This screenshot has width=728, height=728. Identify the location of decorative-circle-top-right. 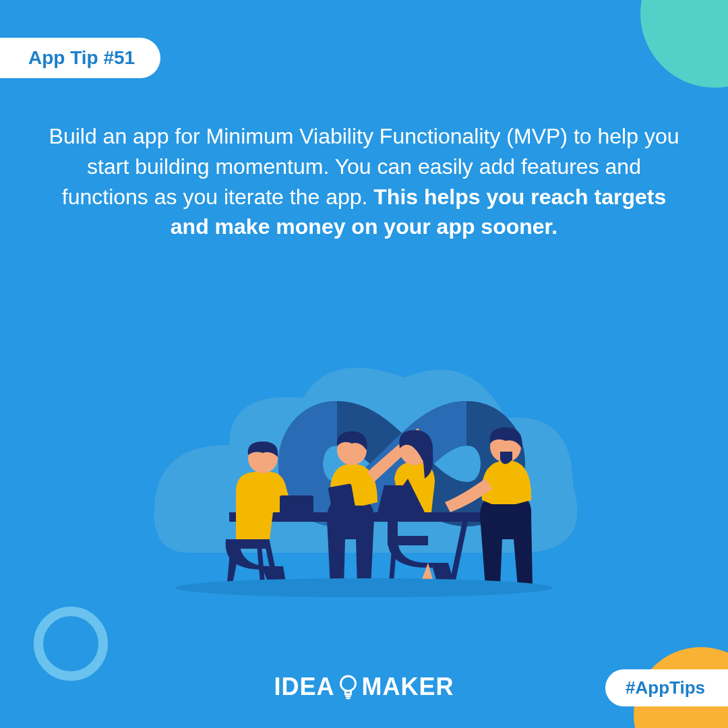
(684, 44).